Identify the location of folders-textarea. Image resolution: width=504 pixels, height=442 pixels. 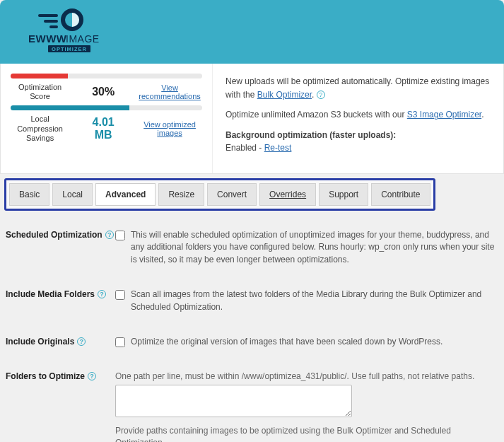
(233, 401).